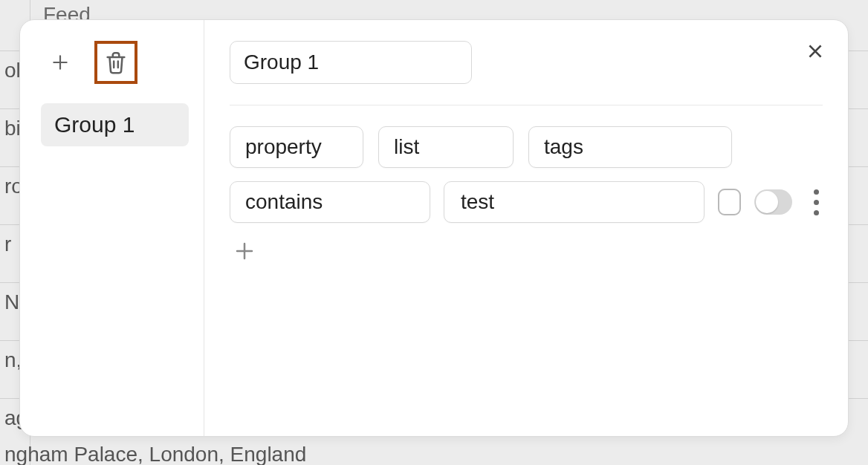  Describe the element at coordinates (351, 62) in the screenshot. I see `group-name-input` at that location.